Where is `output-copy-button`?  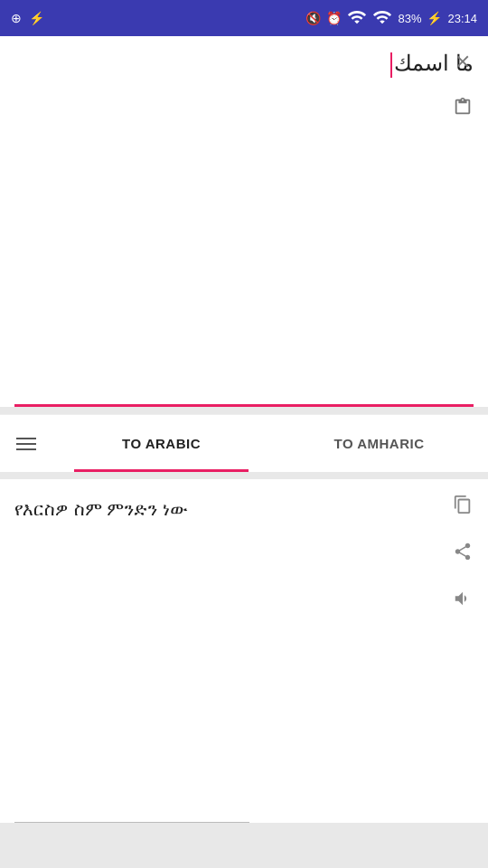 output-copy-button is located at coordinates (463, 505).